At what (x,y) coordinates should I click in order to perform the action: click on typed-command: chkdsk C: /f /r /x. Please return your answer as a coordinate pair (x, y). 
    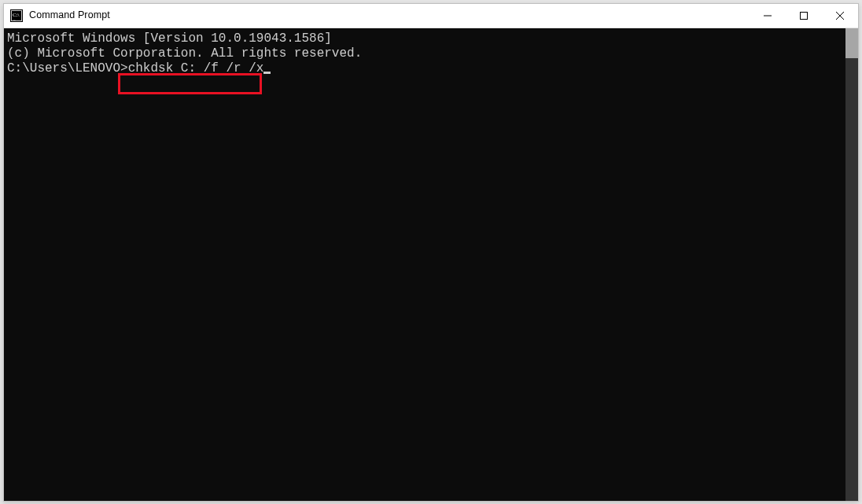
    Looking at the image, I should click on (197, 68).